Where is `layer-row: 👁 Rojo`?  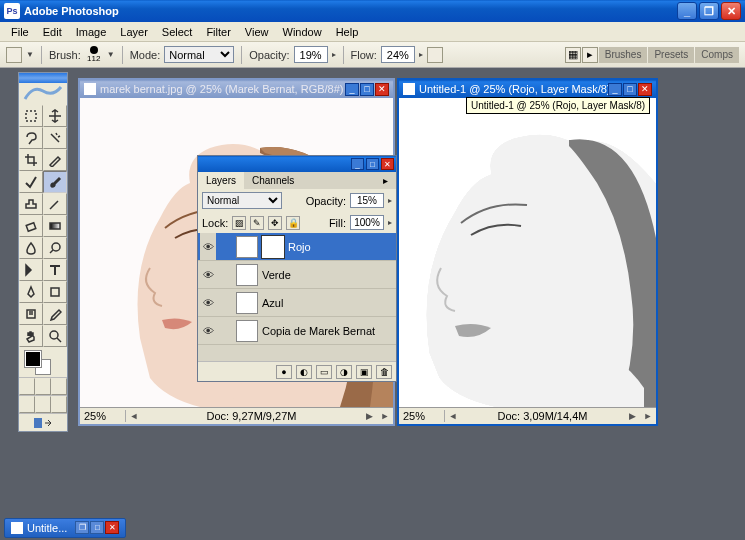 layer-row: 👁 Rojo is located at coordinates (297, 247).